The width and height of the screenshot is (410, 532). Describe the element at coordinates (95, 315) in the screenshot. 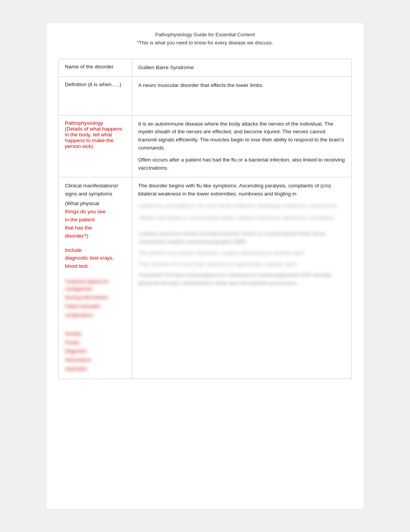

I see `blurred-red-line-4: complications` at that location.